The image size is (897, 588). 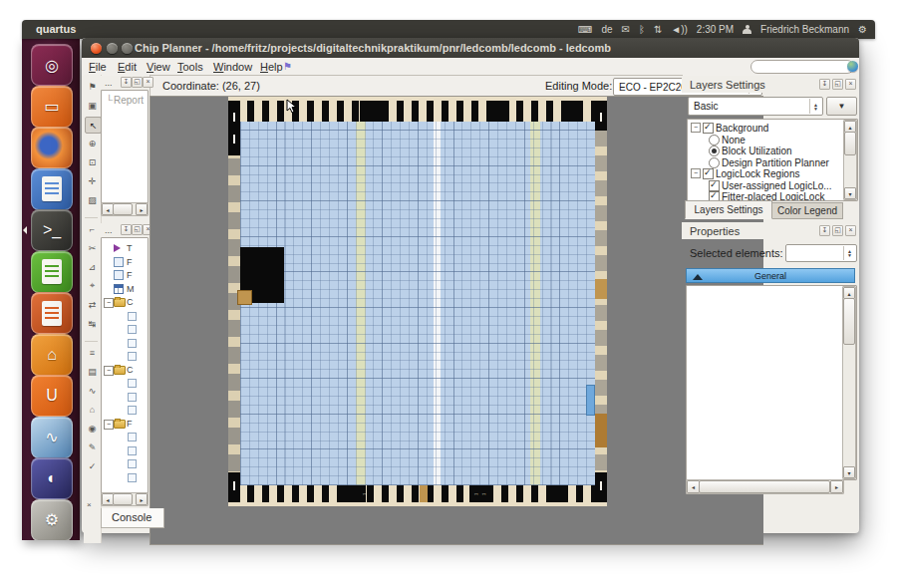 I want to click on layers-tree-row: − Background, so click(x=772, y=129).